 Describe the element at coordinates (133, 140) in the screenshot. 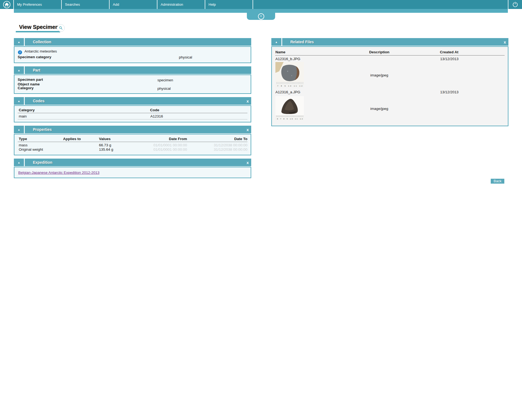

I see `properties-panel: ▲ Properties x Type Applies to Values Da…` at that location.